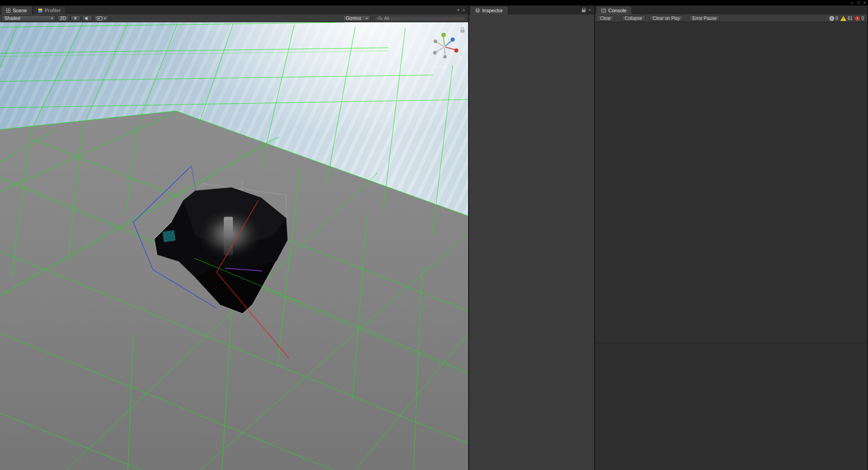 This screenshot has width=868, height=470. What do you see at coordinates (353, 18) in the screenshot?
I see `gizmos-label: Gizmos` at bounding box center [353, 18].